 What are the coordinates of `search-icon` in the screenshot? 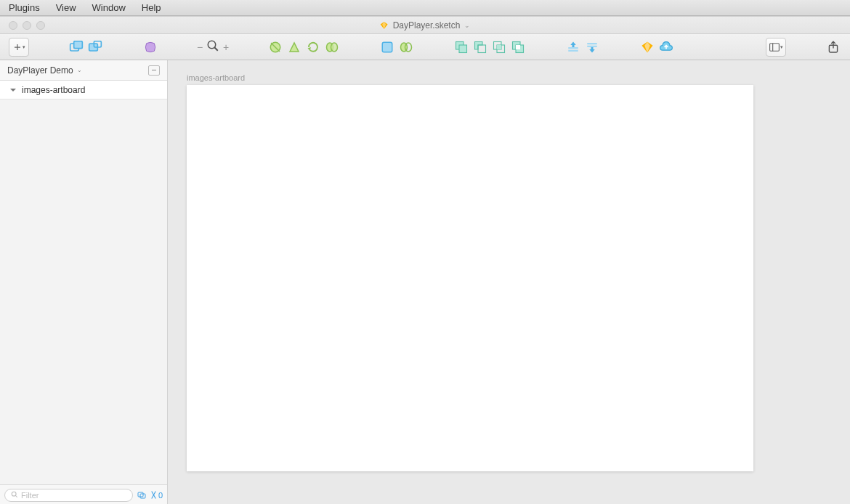 It's located at (15, 495).